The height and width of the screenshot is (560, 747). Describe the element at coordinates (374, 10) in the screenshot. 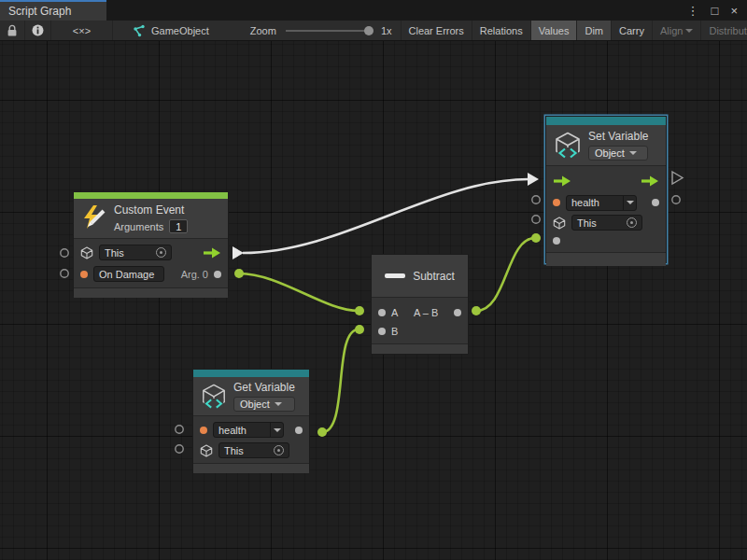

I see `tab-bar: Script Graph ⋮ □ ×` at that location.